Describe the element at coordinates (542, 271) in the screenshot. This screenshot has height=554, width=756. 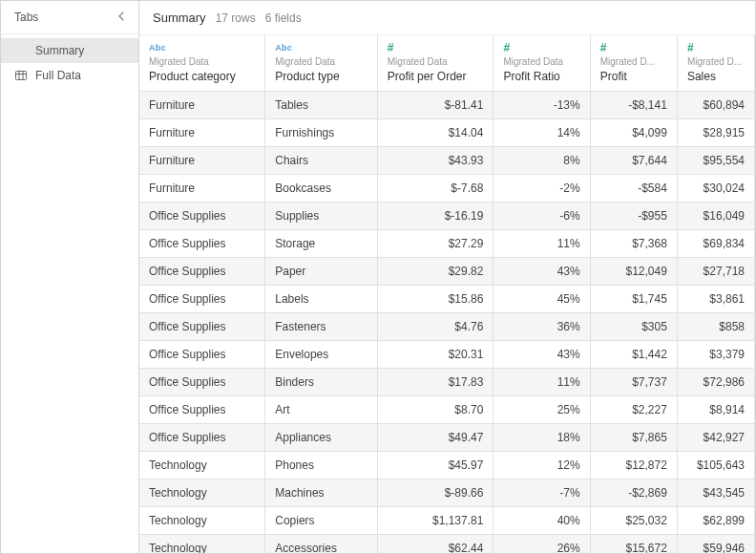
I see `table-cell: 43%` at that location.